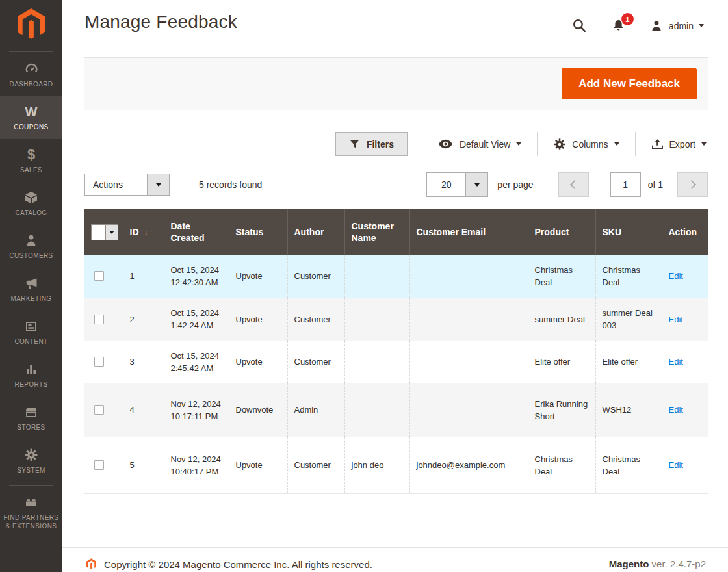 Image resolution: width=728 pixels, height=572 pixels. What do you see at coordinates (629, 319) in the screenshot?
I see `sku-cell: summer Deal 003` at bounding box center [629, 319].